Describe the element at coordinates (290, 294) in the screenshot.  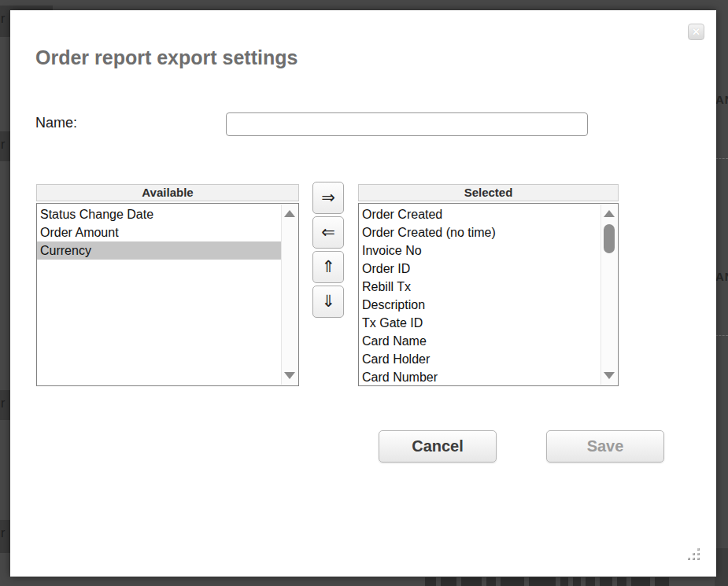
I see `available-scrollbar` at that location.